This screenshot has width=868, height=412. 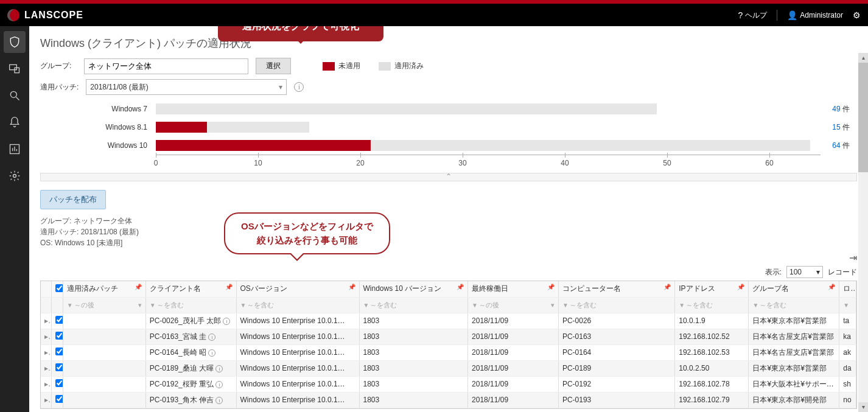 What do you see at coordinates (616, 384) in the screenshot?
I see `cell-computer-name: PC-0192` at bounding box center [616, 384].